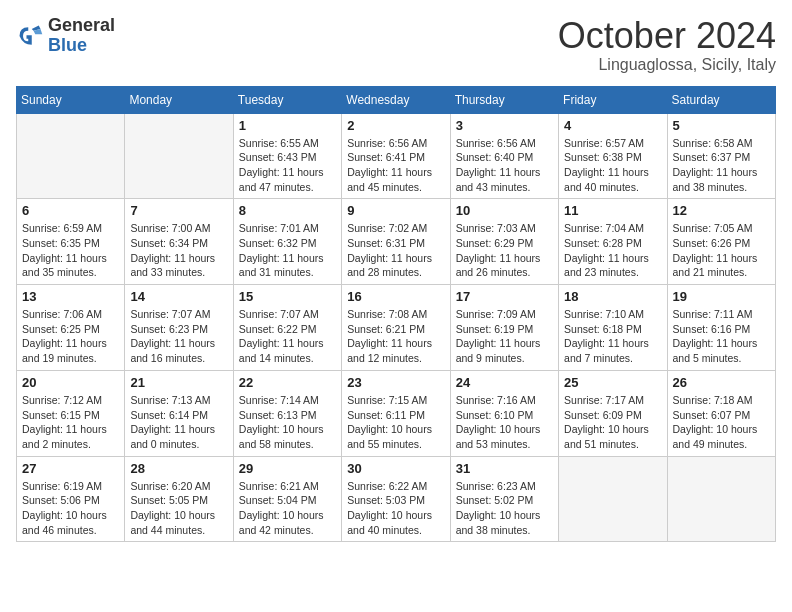  Describe the element at coordinates (287, 499) in the screenshot. I see `calendar-cell: 29Sunrise: 6:21 AMSunset: 5:04 PMDayligh…` at that location.